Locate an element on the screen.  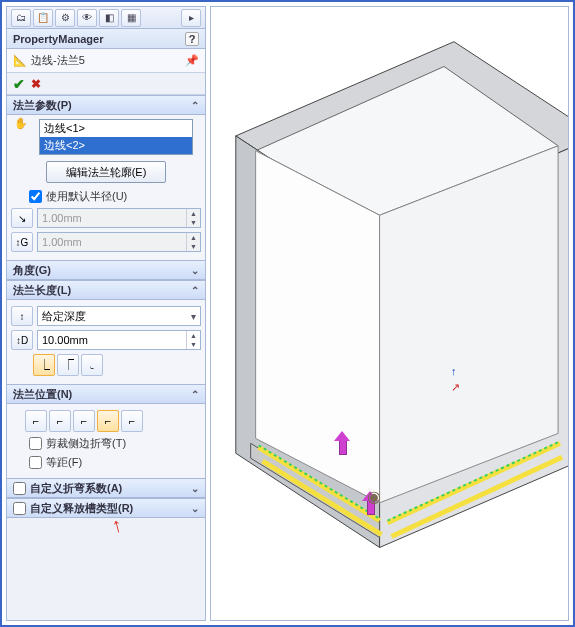
pin-icon: 📌 is located at coordinates (192, 60).